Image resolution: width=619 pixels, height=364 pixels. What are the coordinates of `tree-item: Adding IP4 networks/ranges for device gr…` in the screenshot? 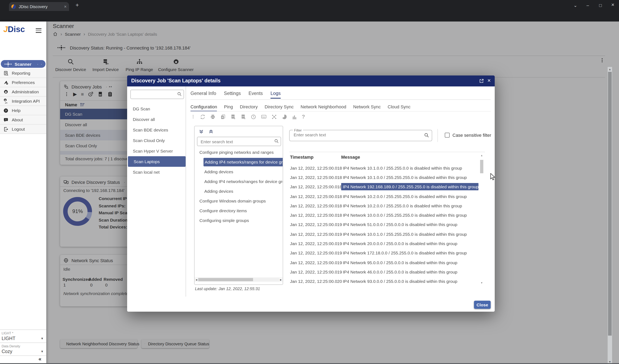 It's located at (239, 181).